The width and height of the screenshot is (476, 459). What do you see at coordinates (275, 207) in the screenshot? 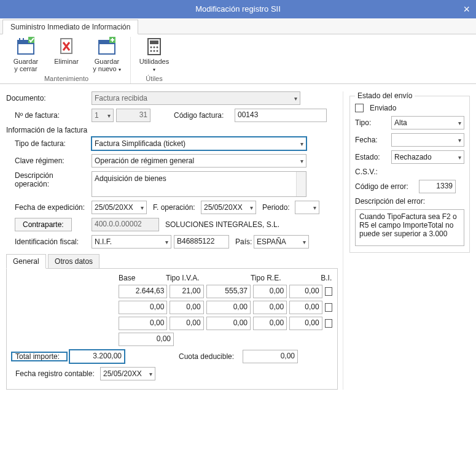
I see `label-periodo: Periodo:` at bounding box center [275, 207].